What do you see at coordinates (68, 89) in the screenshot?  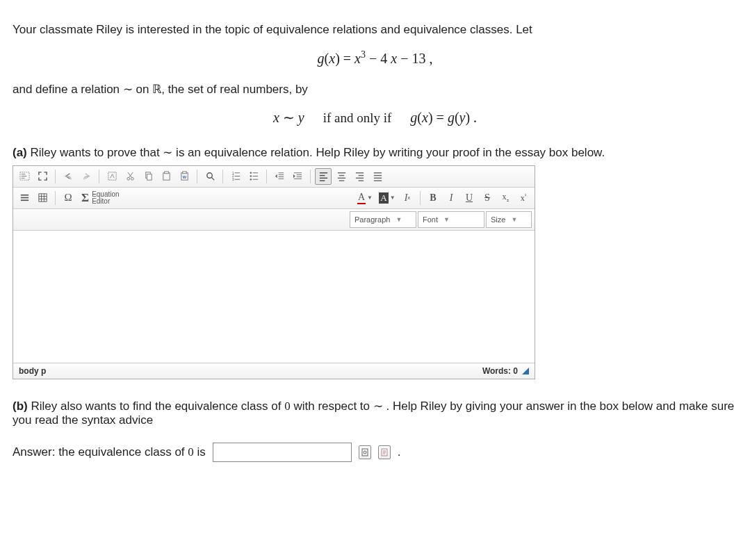 I see `t: and define a relation` at bounding box center [68, 89].